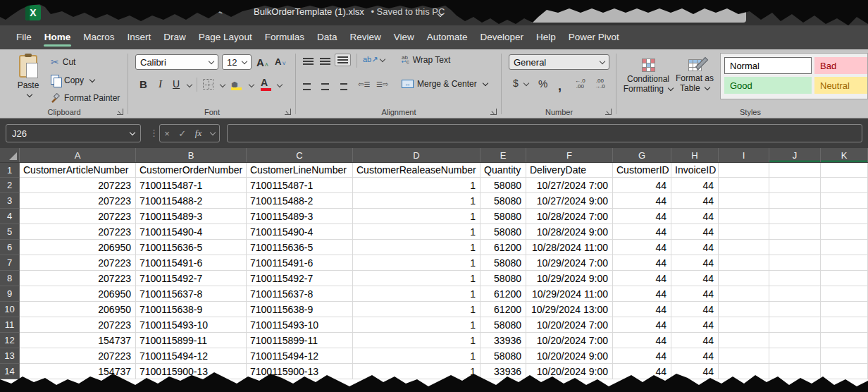 The image size is (868, 392). Describe the element at coordinates (10, 356) in the screenshot. I see `row-header-13: 13` at that location.